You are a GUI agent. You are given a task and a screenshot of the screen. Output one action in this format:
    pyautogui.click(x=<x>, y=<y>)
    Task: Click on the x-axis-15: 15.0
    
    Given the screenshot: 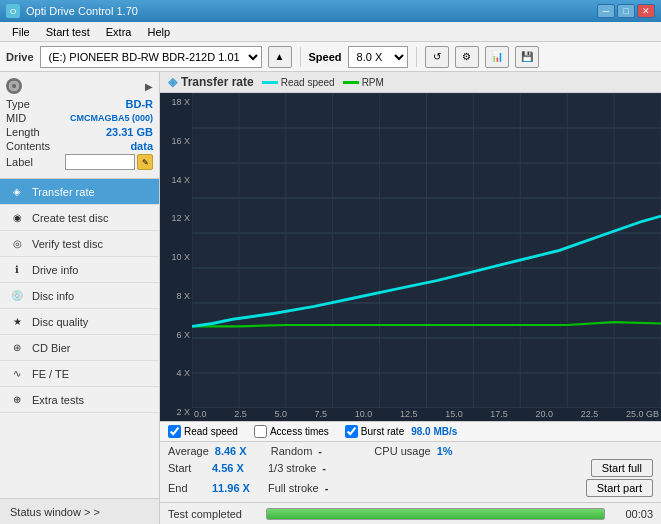 What is the action you would take?
    pyautogui.click(x=454, y=414)
    